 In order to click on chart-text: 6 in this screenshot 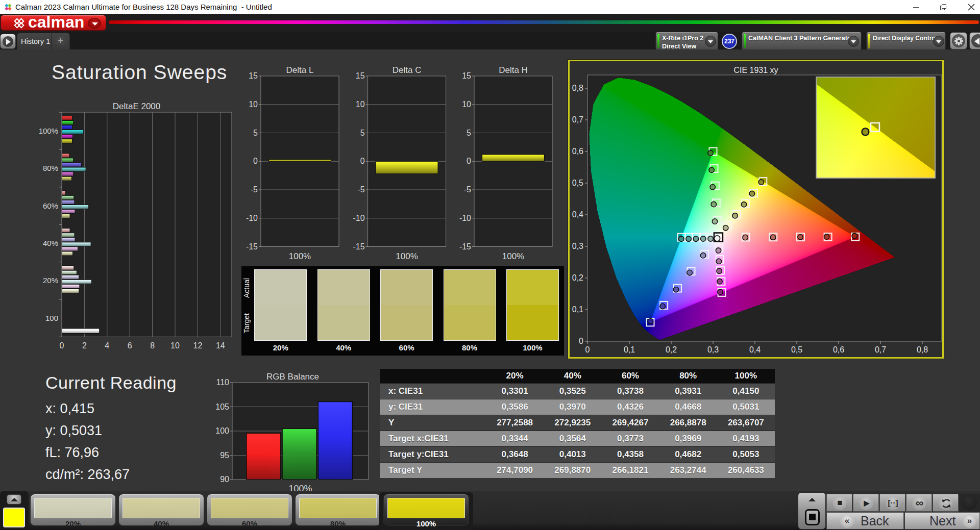, I will do `click(130, 346)`.